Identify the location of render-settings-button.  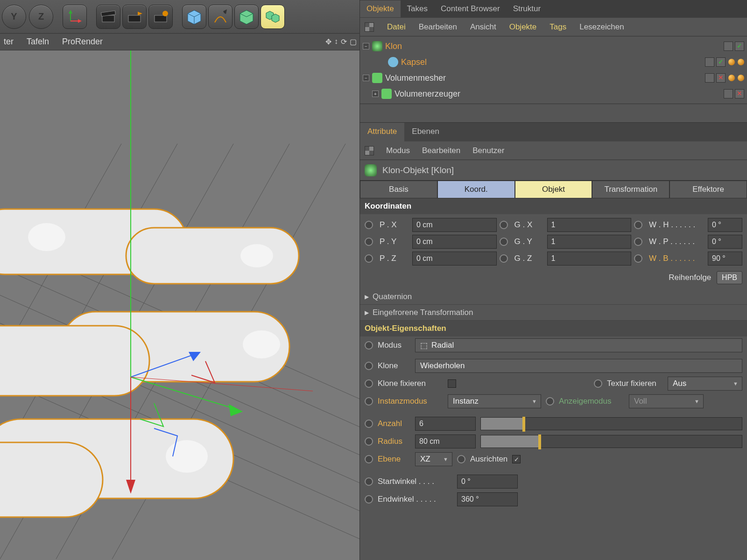
(161, 17).